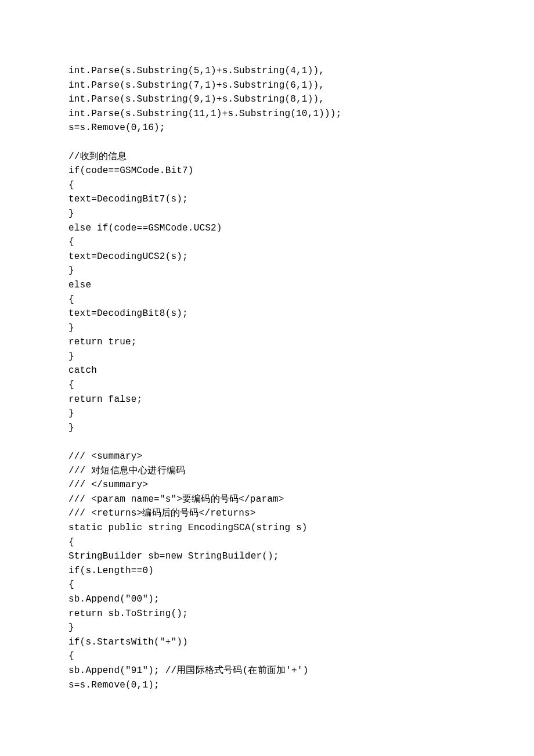 Image resolution: width=534 pixels, height=756 pixels. What do you see at coordinates (266, 257) in the screenshot?
I see `code-line: text=DecodingUCS2(s);` at bounding box center [266, 257].